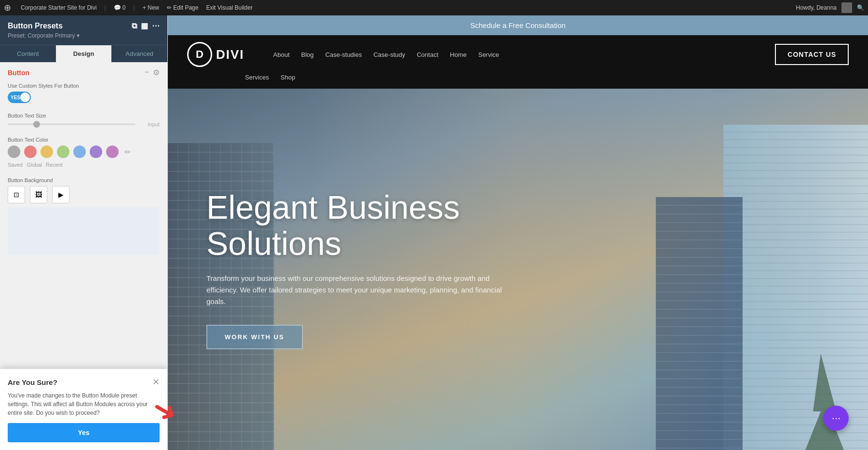 This screenshot has width=868, height=450. Describe the element at coordinates (84, 410) in the screenshot. I see `are-you-sure-dialog: Are You Sure? ✕ You've made changes to t…` at that location.